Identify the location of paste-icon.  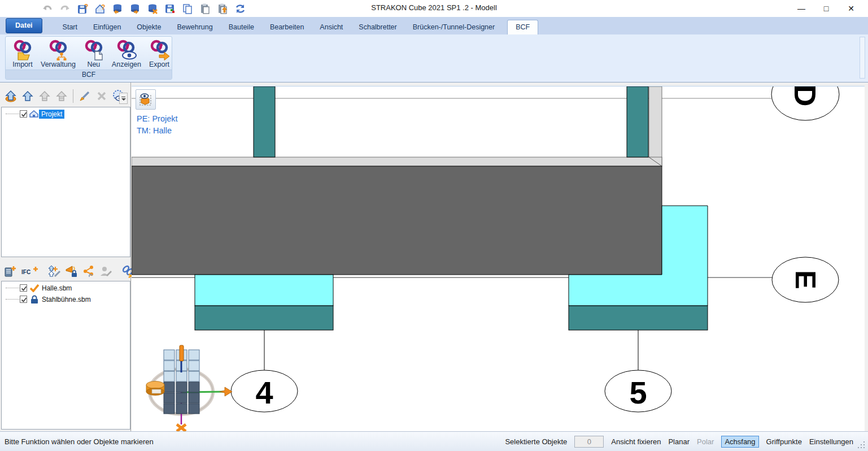
(205, 8).